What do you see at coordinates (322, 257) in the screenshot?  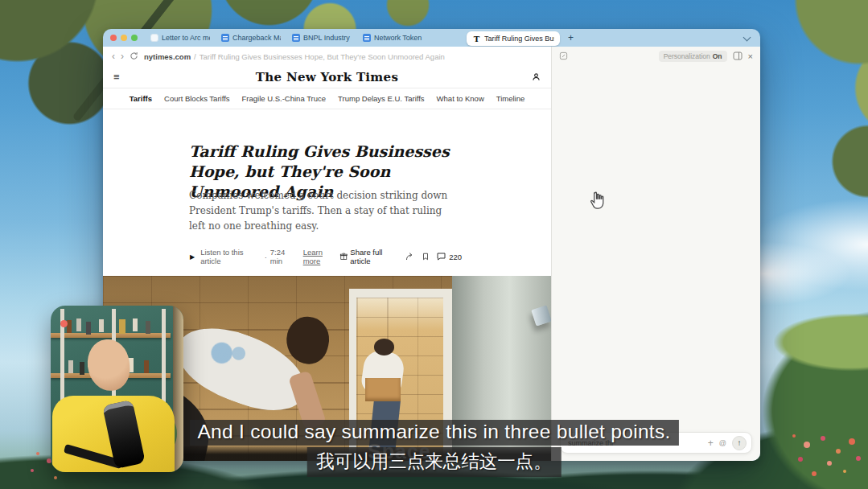 I see `learn-more-link: Learn more` at bounding box center [322, 257].